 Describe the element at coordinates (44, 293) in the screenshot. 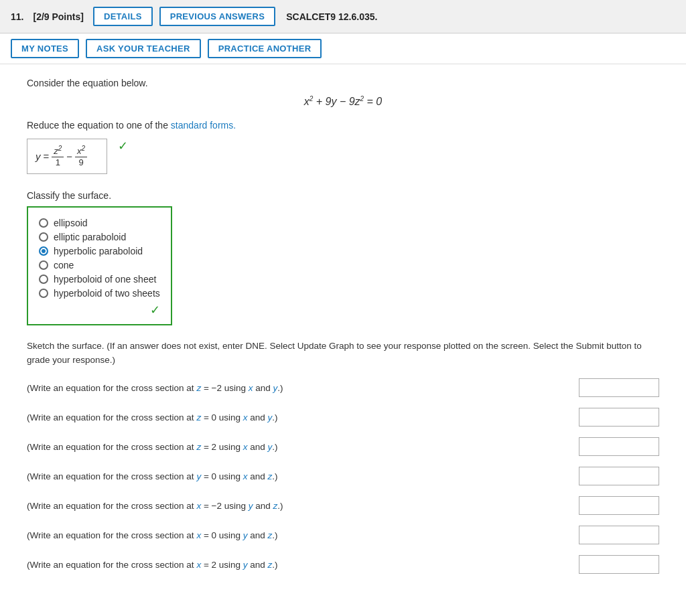

I see `radio-circle-hyp2` at that location.